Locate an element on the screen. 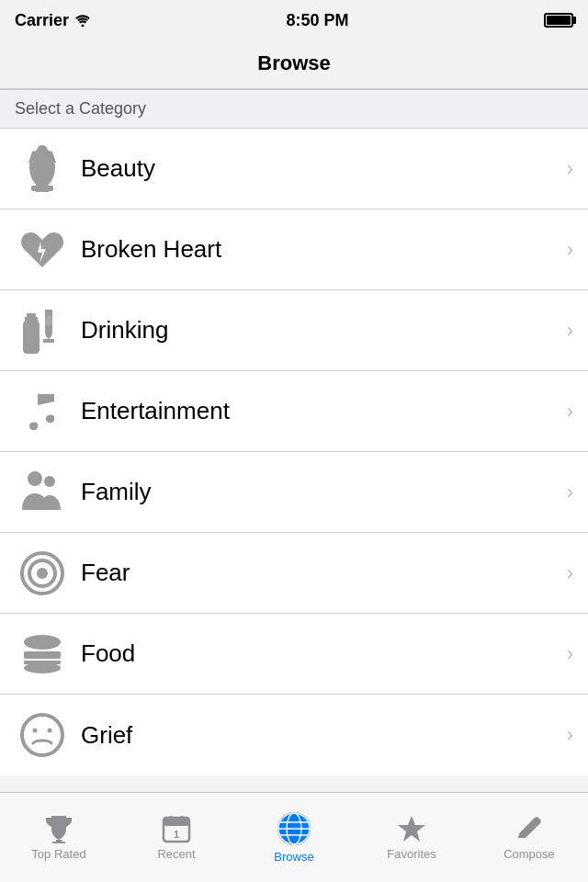 Image resolution: width=588 pixels, height=882 pixels. svg-text: 1 is located at coordinates (176, 834).